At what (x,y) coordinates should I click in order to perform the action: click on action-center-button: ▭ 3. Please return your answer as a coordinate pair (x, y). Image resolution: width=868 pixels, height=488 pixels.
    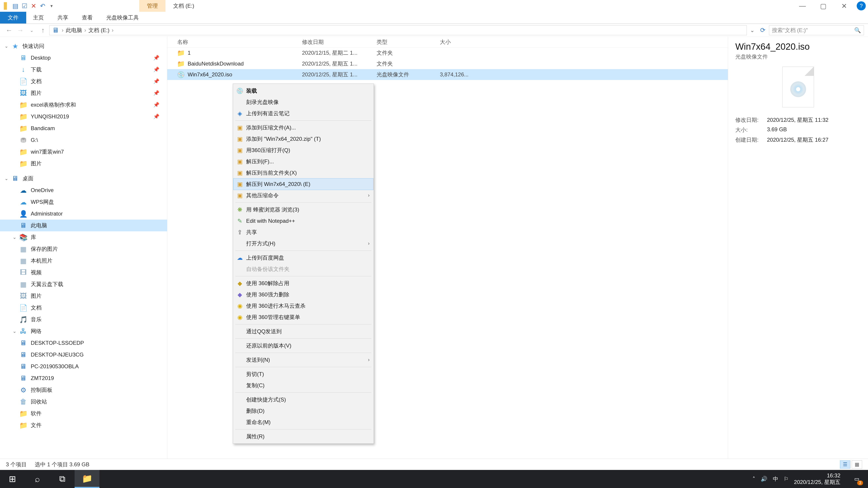
    Looking at the image, I should click on (857, 479).